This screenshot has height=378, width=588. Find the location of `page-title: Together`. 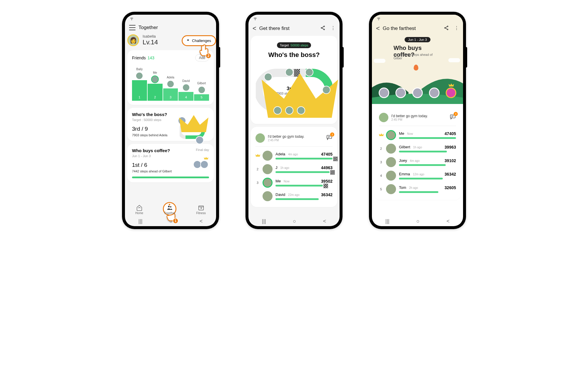

page-title: Together is located at coordinates (148, 28).